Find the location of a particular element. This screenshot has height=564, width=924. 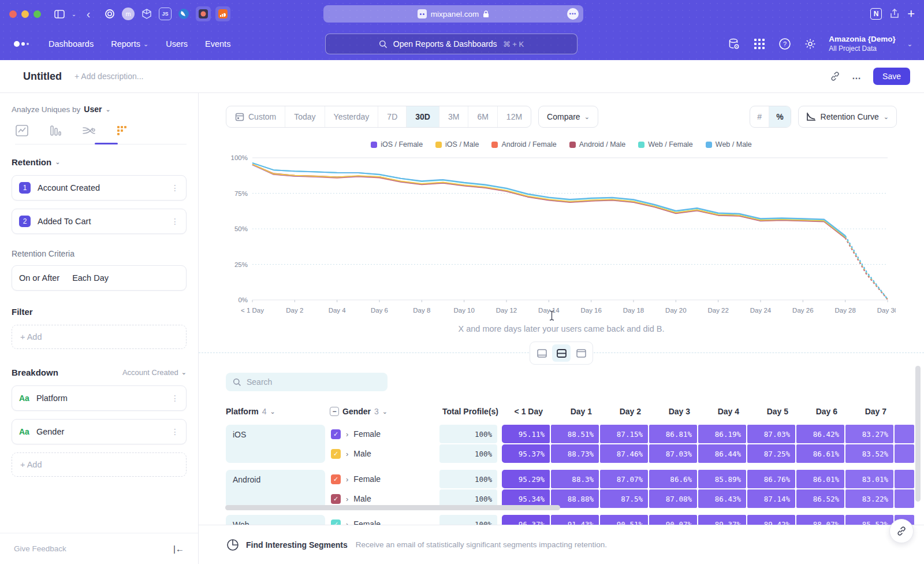

retention-value-cell: 86.01% is located at coordinates (820, 479).